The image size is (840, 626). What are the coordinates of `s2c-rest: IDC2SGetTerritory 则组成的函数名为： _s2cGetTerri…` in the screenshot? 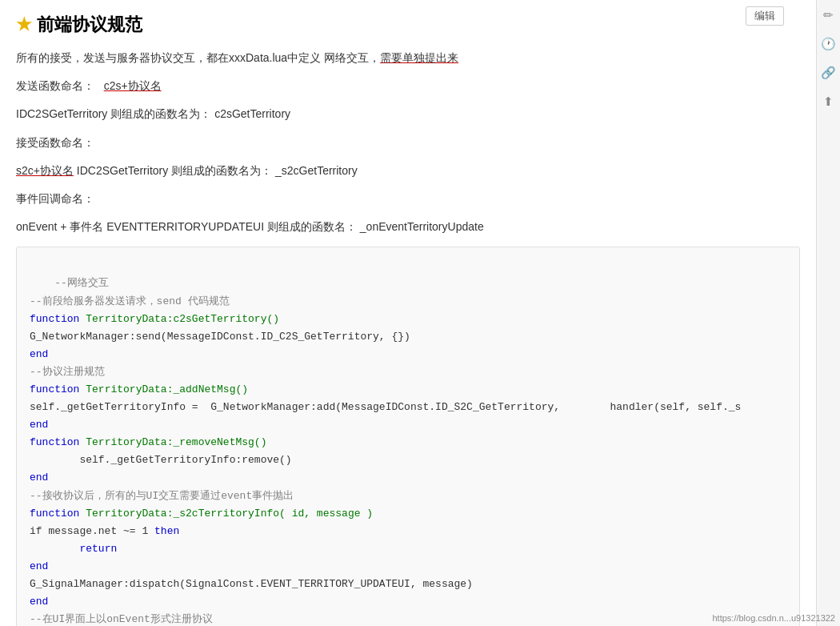 It's located at (218, 171).